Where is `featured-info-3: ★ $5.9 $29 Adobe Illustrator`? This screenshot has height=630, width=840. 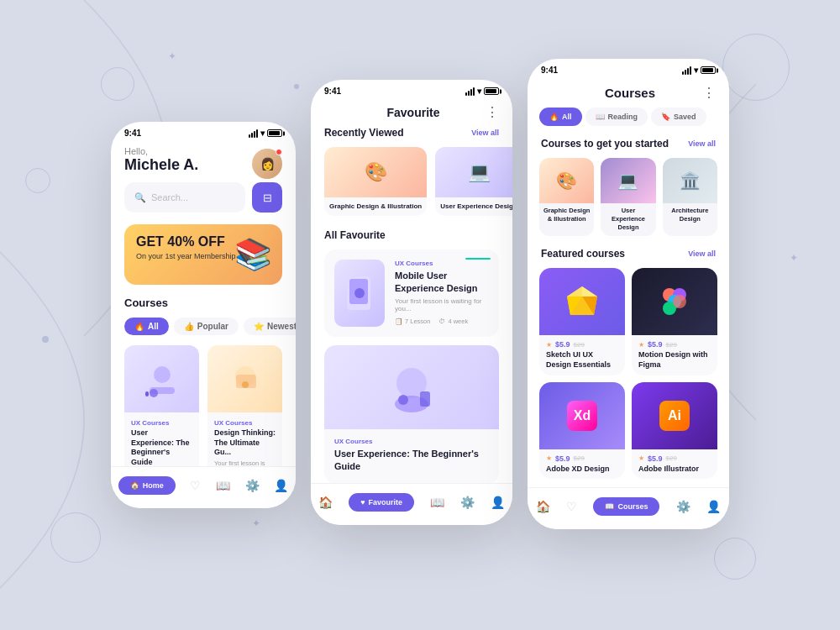 featured-info-3: ★ $5.9 $29 Adobe Illustrator is located at coordinates (675, 465).